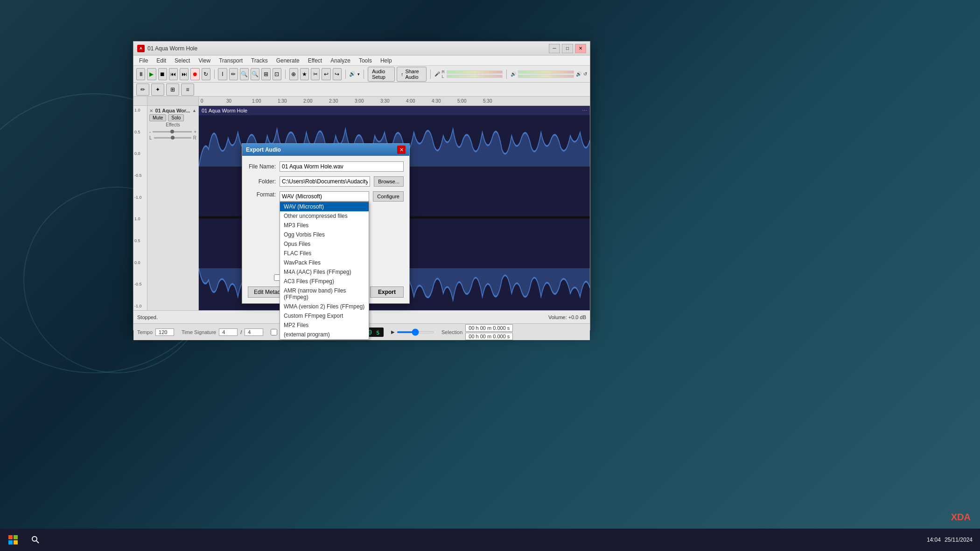  I want to click on tempo-section: Tempo 120, so click(156, 332).